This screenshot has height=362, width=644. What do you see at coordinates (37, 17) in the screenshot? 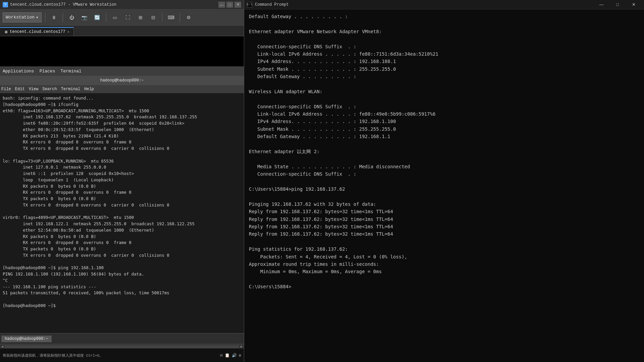
I see `dropdown-arrow: ▾` at bounding box center [37, 17].